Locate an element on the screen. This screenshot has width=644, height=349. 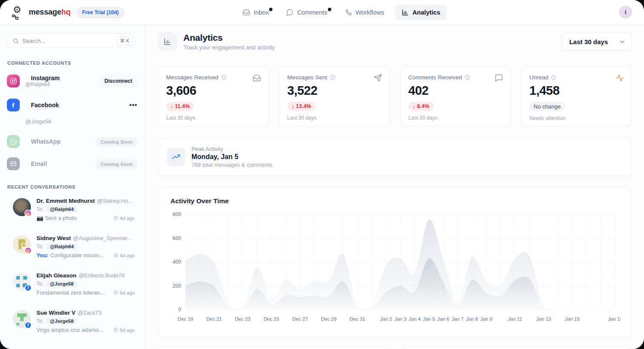
date-range-select: Last 30 days is located at coordinates (597, 42).